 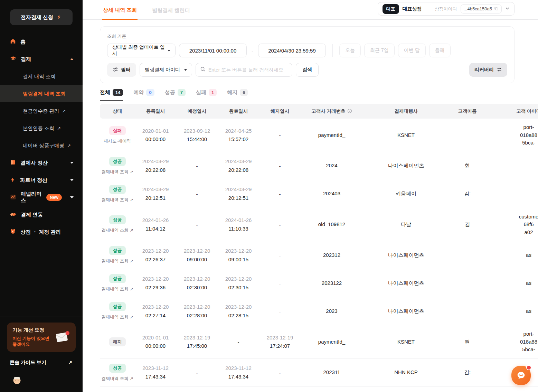 I want to click on sidebar-item-label: 결제 연동, so click(x=32, y=215).